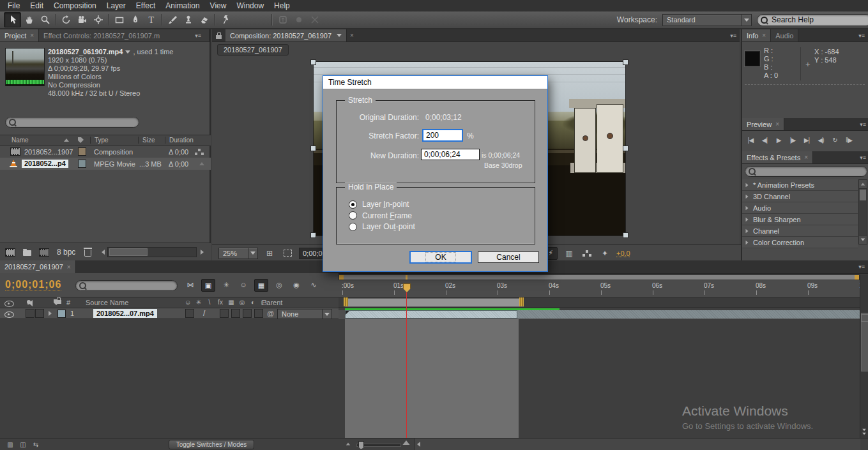 Image resolution: width=868 pixels, height=450 pixels. I want to click on effects-category-row: Blur & Sharpen, so click(800, 220).